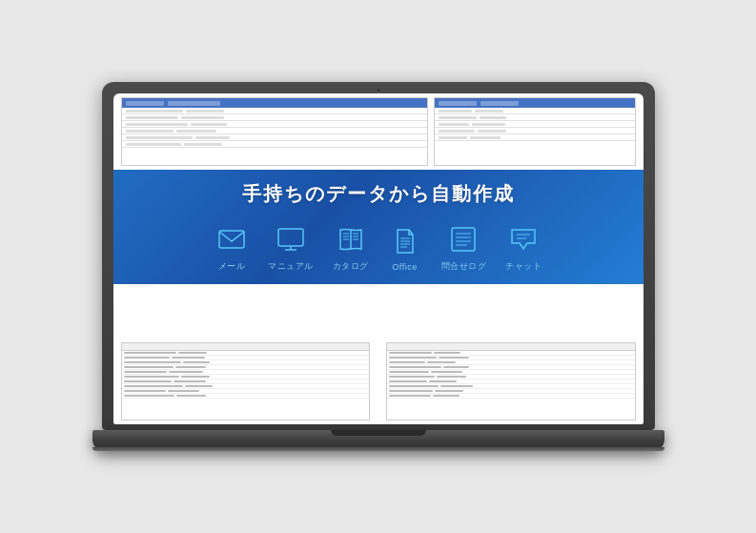 This screenshot has width=756, height=533. I want to click on icon-item-inquiry: 問合せログ, so click(464, 248).